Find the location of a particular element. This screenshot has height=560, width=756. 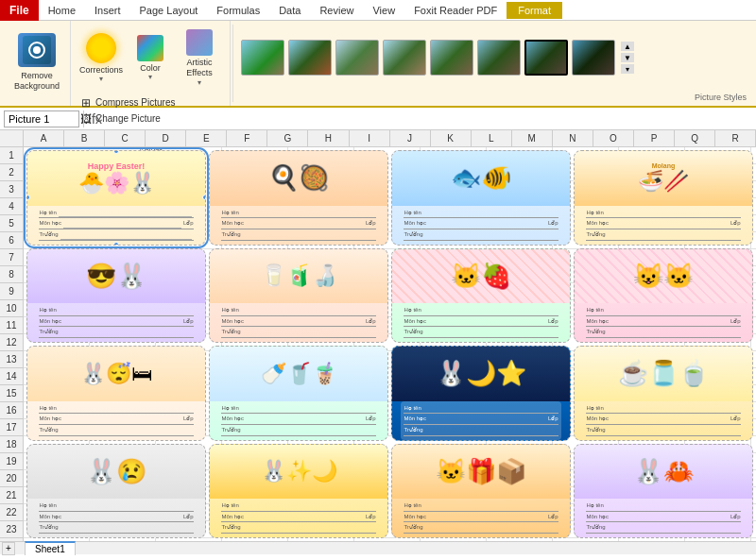

formulas-menu: Formulas is located at coordinates (238, 10).